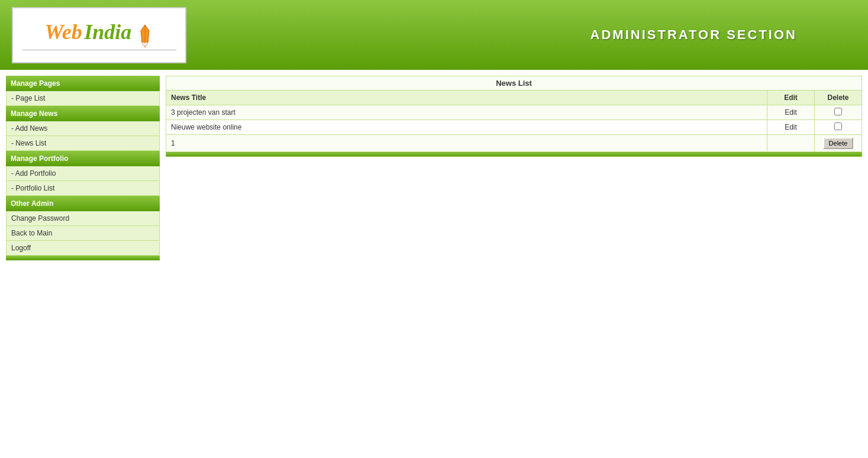 The width and height of the screenshot is (868, 458). What do you see at coordinates (514, 112) in the screenshot?
I see `table-row: 3 projecten van startEdit` at bounding box center [514, 112].